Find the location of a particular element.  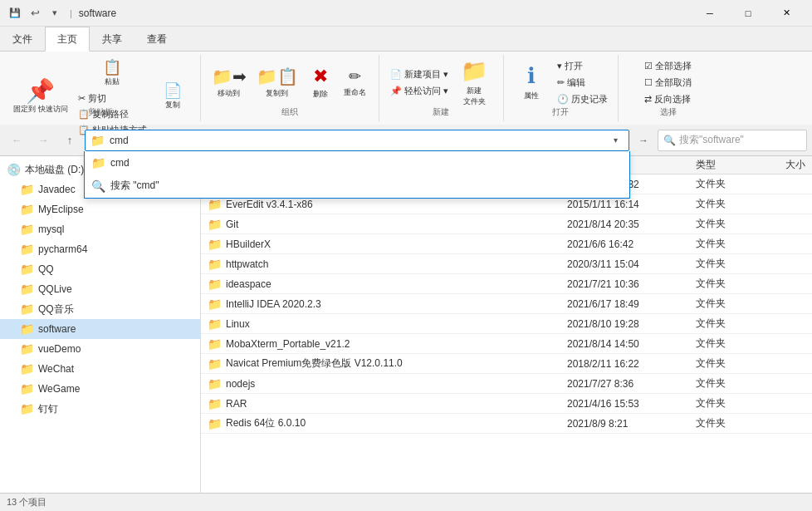

file-row: 📁 Redis 64位 6.0.10 2021/8/9 8:21 文件夹 is located at coordinates (506, 424).